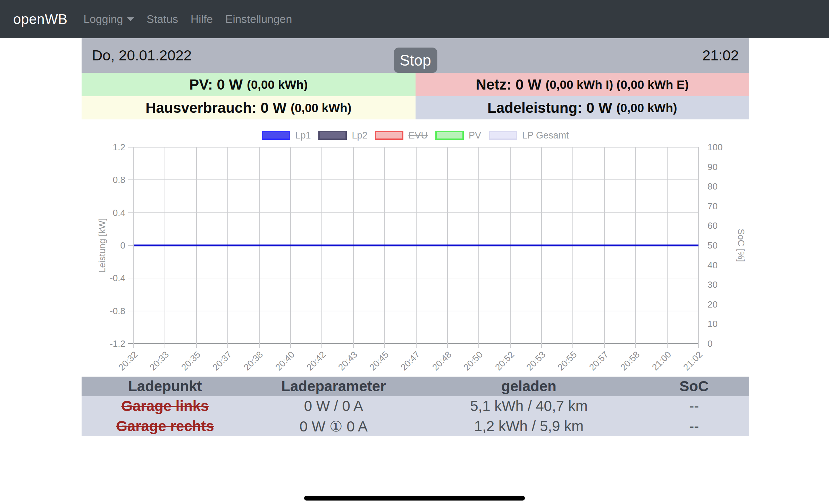 Image resolution: width=829 pixels, height=504 pixels. Describe the element at coordinates (165, 386) in the screenshot. I see `col-header-ladepunkt: Ladepunkt` at that location.